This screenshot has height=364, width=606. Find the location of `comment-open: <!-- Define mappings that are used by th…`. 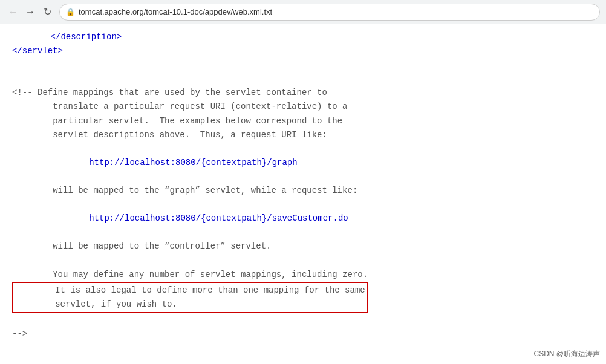

comment-open: <!-- Define mappings that are used by th… is located at coordinates (300, 93).